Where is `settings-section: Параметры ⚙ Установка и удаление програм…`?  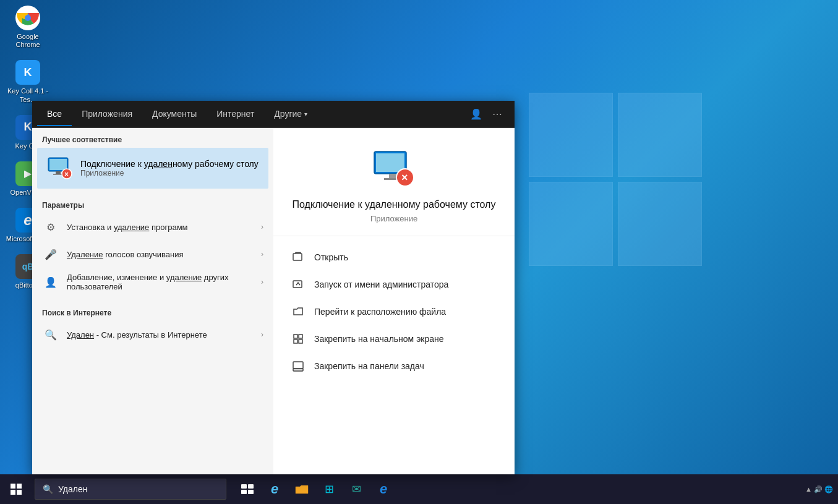 settings-section: Параметры ⚙ Установка и удаление програм… is located at coordinates (153, 245).